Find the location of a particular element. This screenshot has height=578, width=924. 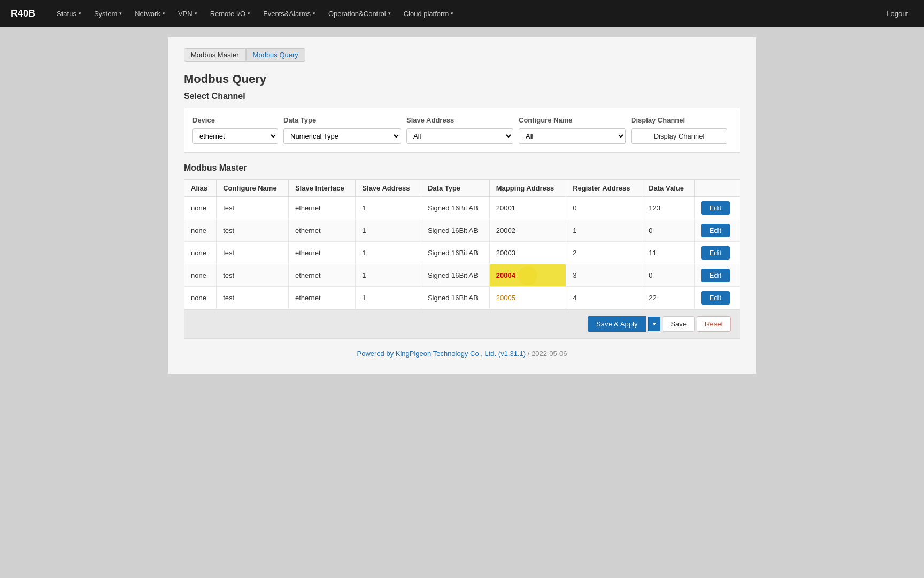

cell-mapping-address: 20003 is located at coordinates (527, 253).